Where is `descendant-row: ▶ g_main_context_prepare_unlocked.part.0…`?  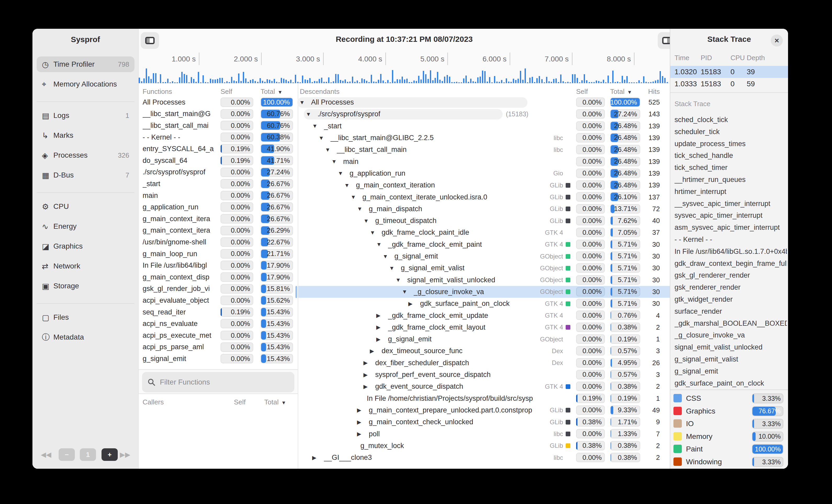 descendant-row: ▶ g_main_context_prepare_unlocked.part.0… is located at coordinates (484, 410).